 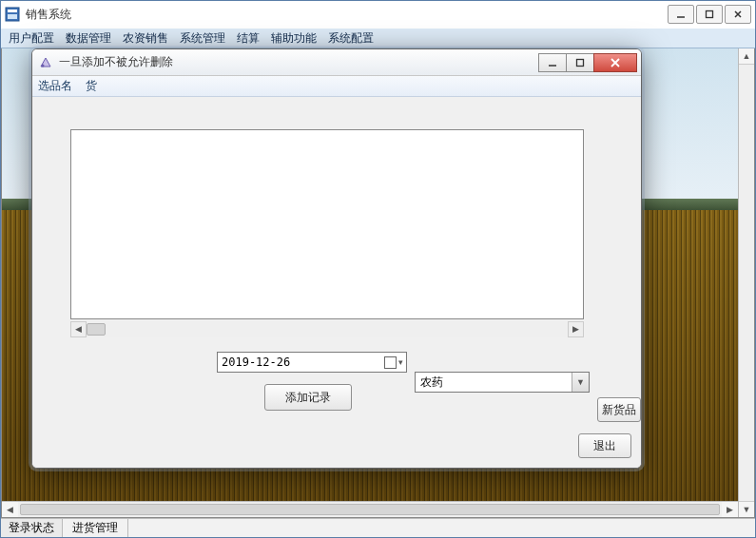 What do you see at coordinates (327, 329) in the screenshot?
I see `list-scroll-track` at bounding box center [327, 329].